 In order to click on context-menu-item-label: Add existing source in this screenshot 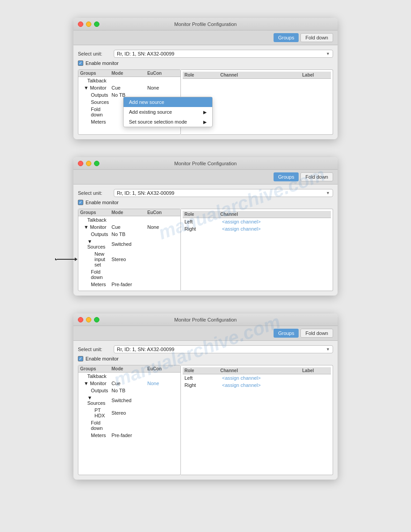, I will do `click(150, 112)`.